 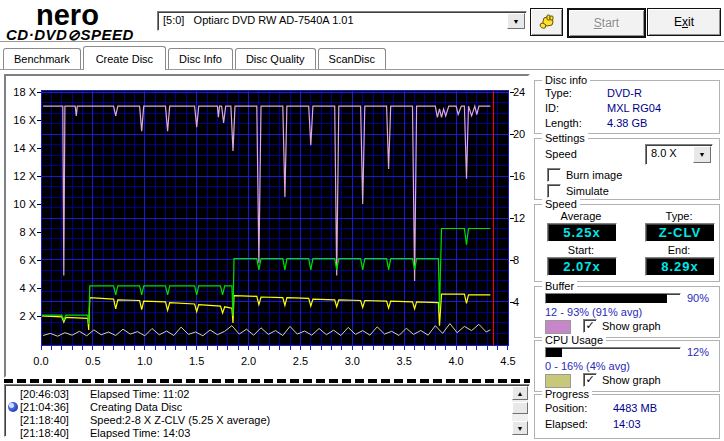 What do you see at coordinates (522, 176) in the screenshot?
I see `y-axis-label-right: 16` at bounding box center [522, 176].